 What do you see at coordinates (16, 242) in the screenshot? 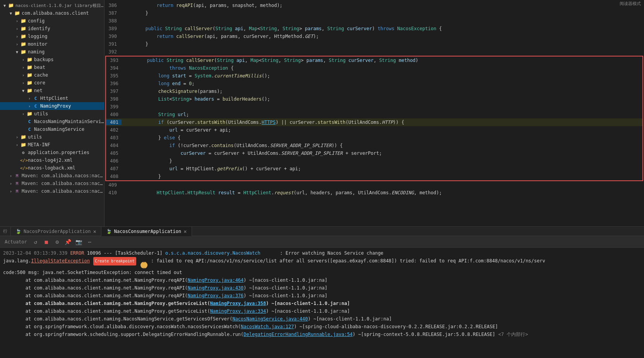
I see `actuator-btn: Actuator` at bounding box center [16, 242].